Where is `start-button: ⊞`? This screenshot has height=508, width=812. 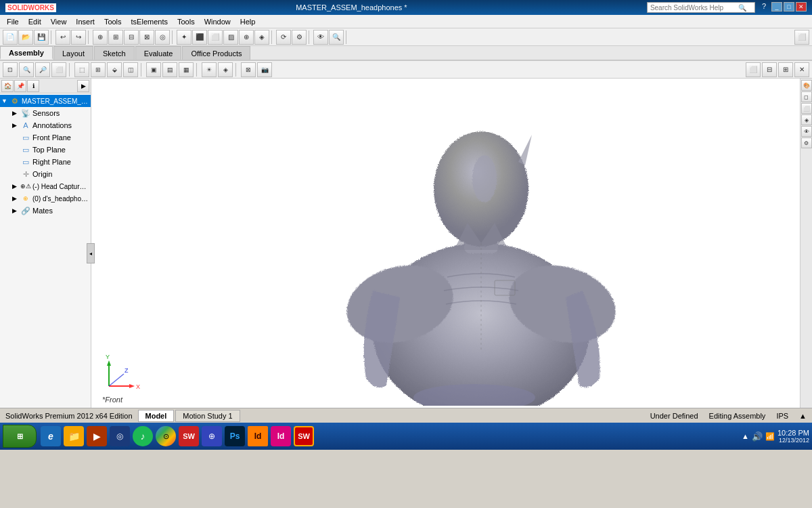
start-button: ⊞ is located at coordinates (20, 436).